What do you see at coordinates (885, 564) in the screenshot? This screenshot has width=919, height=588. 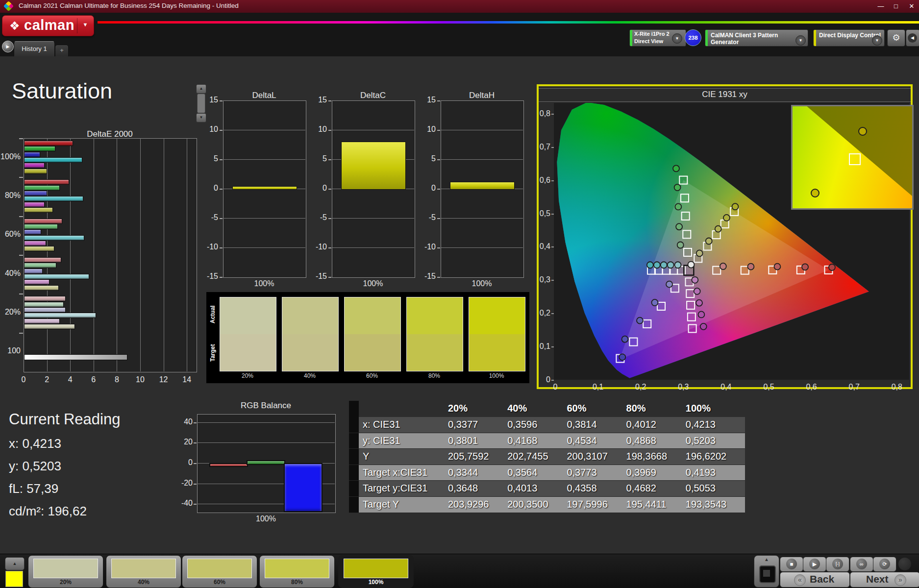 I see `refresh-button: ⟳` at bounding box center [885, 564].